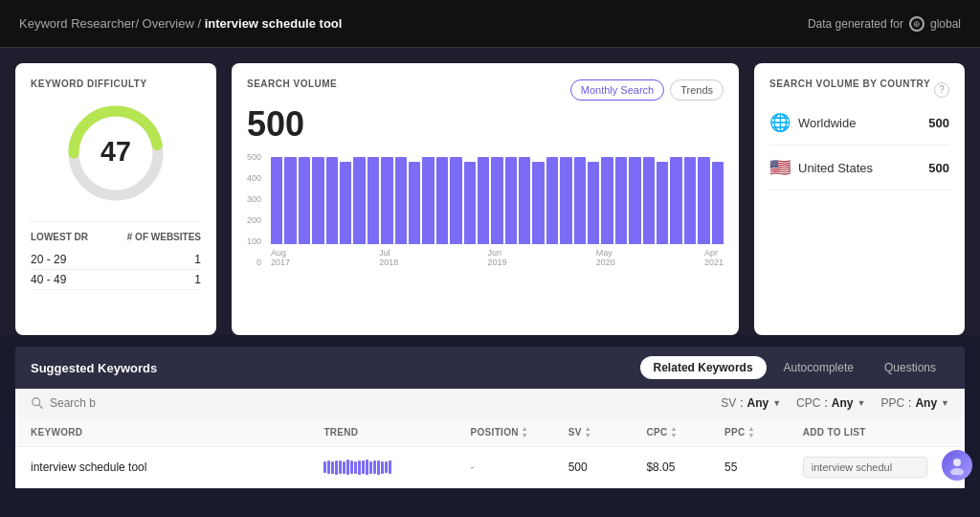 The image size is (980, 517). I want to click on breadcrumb: Keyword Researcher/ Overview / interview…, so click(180, 23).